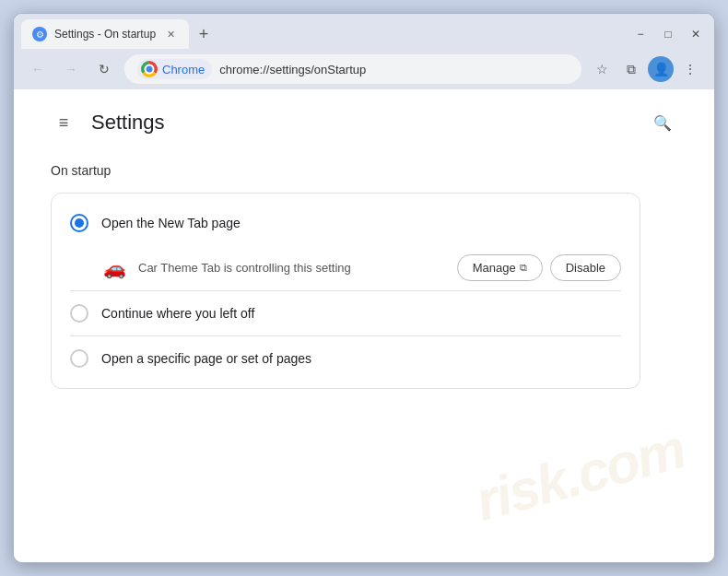 The image size is (728, 576). Describe the element at coordinates (361, 359) in the screenshot. I see `option-specific-label: Open a specific page or set of pages` at that location.